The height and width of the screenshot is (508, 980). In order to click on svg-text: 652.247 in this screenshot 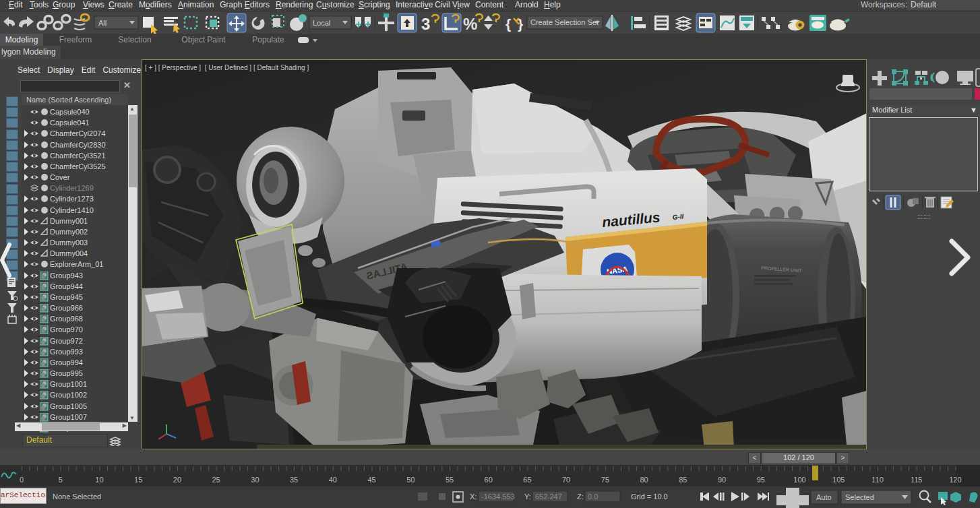, I will do `click(549, 497)`.